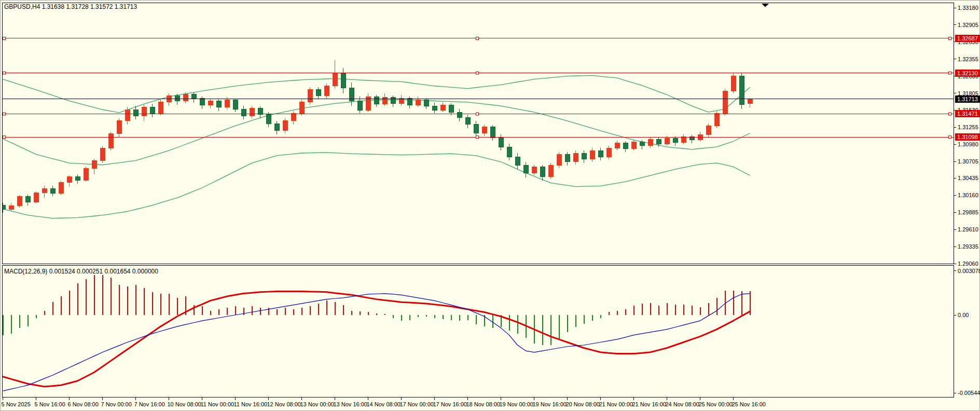  Describe the element at coordinates (650, 404) in the screenshot. I see `time-axis-label: 21 Nov 16:00` at that location.